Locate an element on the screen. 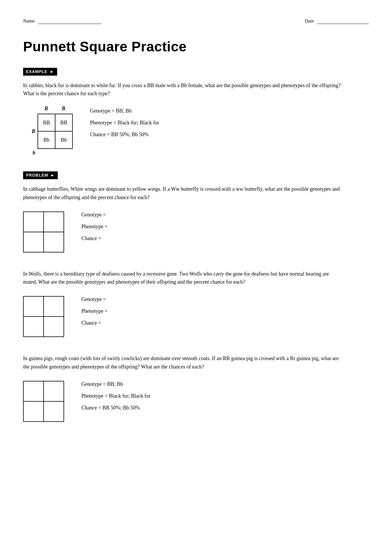  problem-2-punnett-area: Genotype = Phenotype = Chance = is located at coordinates (196, 317).